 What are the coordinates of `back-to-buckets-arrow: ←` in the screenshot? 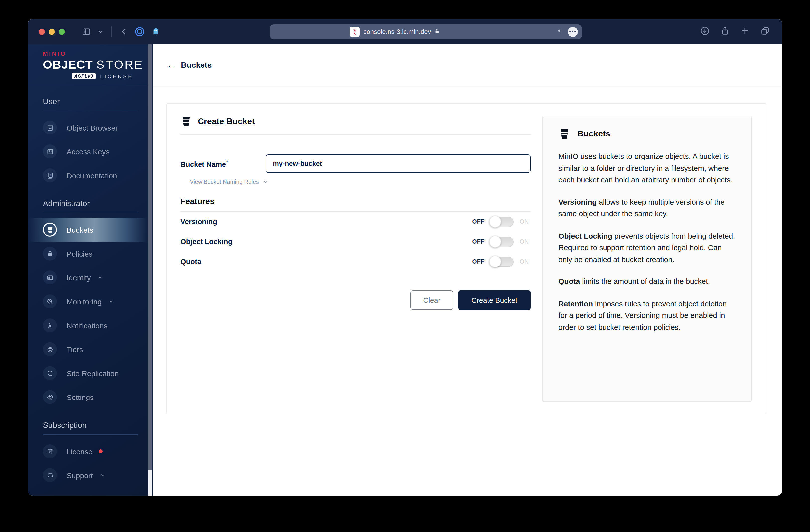 It's located at (172, 65).